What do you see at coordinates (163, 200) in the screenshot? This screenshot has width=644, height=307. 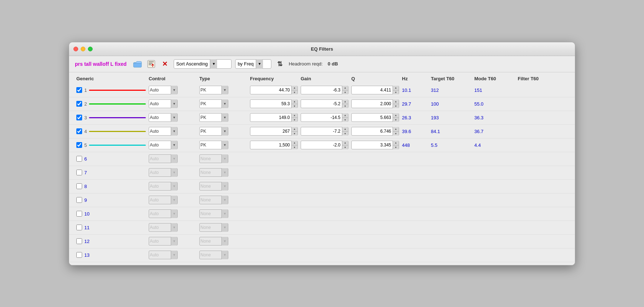 I see `row-9-control-select: Auto ▼` at bounding box center [163, 200].